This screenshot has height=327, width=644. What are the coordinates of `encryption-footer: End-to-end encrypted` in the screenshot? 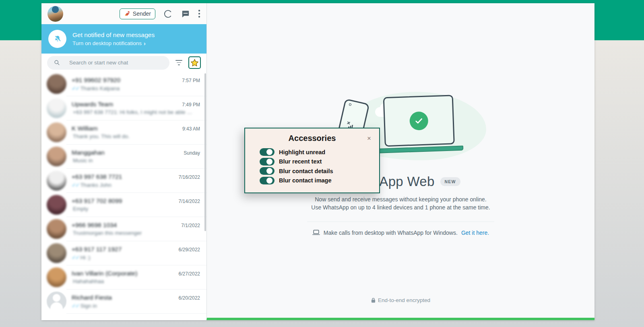 It's located at (401, 300).